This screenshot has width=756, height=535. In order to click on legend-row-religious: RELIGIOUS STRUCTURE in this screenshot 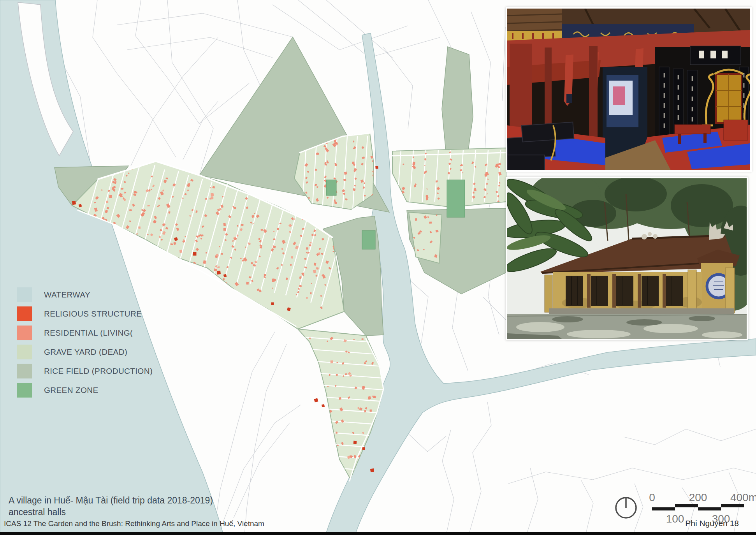, I will do `click(85, 314)`.